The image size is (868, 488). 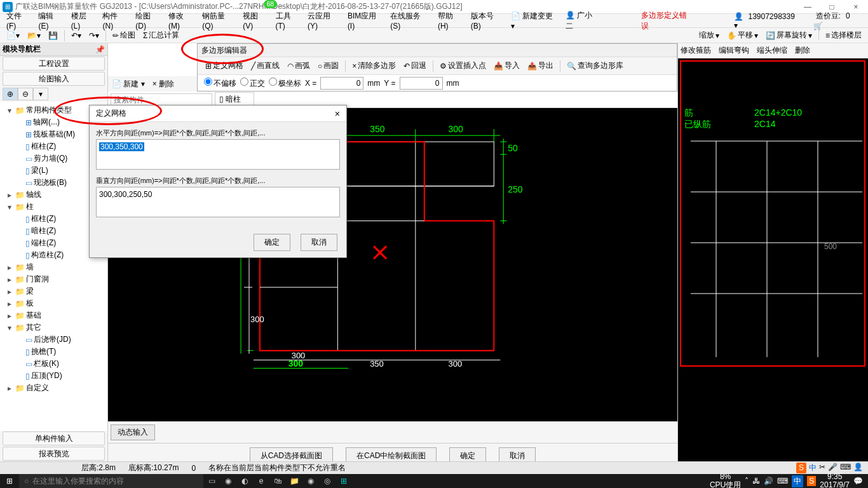 I want to click on tray-up-icon: ˄, so click(x=747, y=481).